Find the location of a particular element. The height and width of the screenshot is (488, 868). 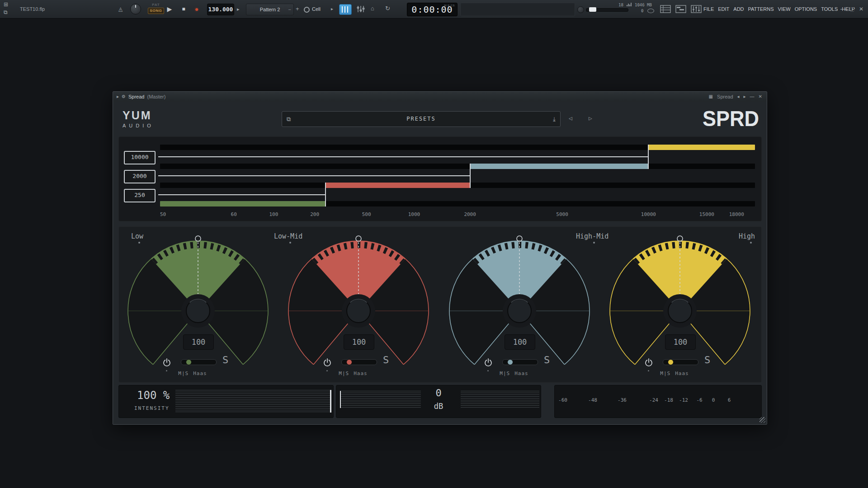

collapse-icon: ▸ is located at coordinates (118, 97).